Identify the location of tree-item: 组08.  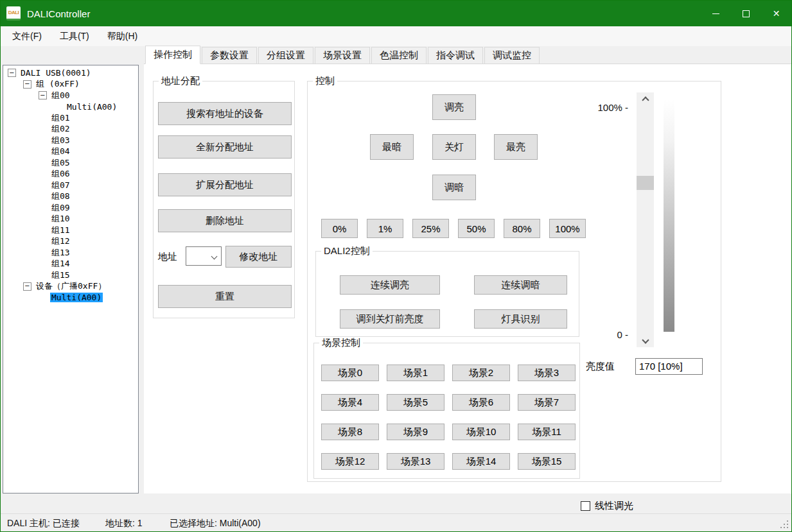
(71, 197).